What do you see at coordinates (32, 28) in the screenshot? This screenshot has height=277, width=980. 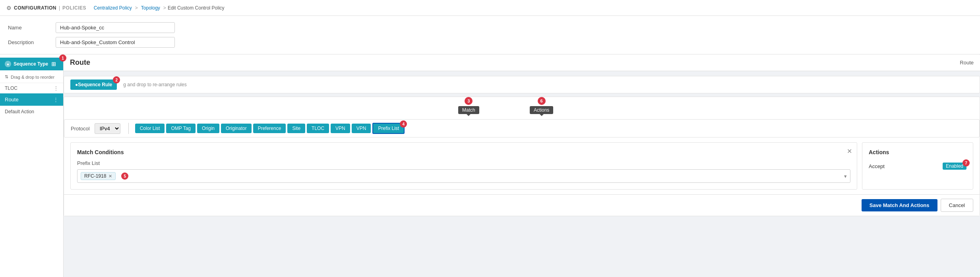 I see `name-label: Name` at bounding box center [32, 28].